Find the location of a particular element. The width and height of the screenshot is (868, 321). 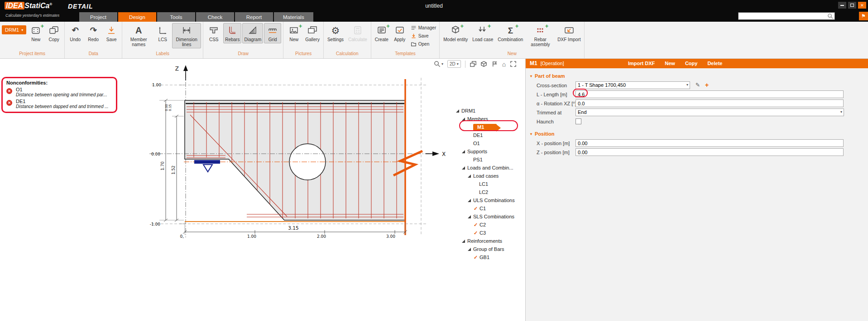

small-dimension-label: 0.15 is located at coordinates (170, 108).